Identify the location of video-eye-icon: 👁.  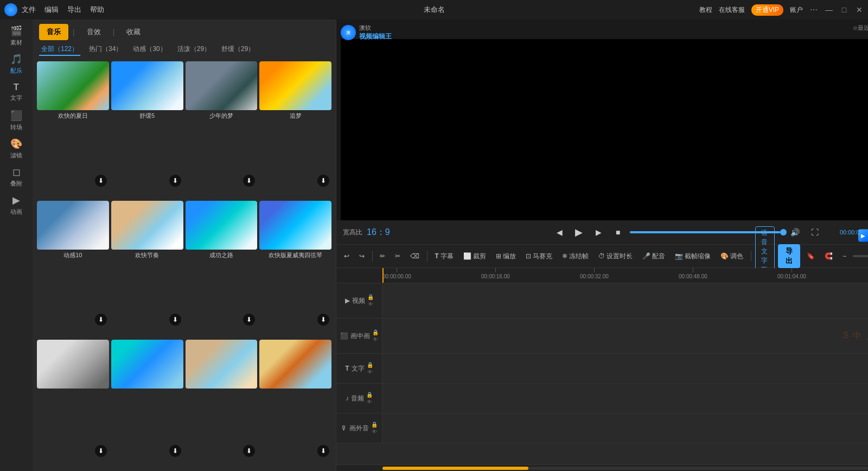
(371, 304).